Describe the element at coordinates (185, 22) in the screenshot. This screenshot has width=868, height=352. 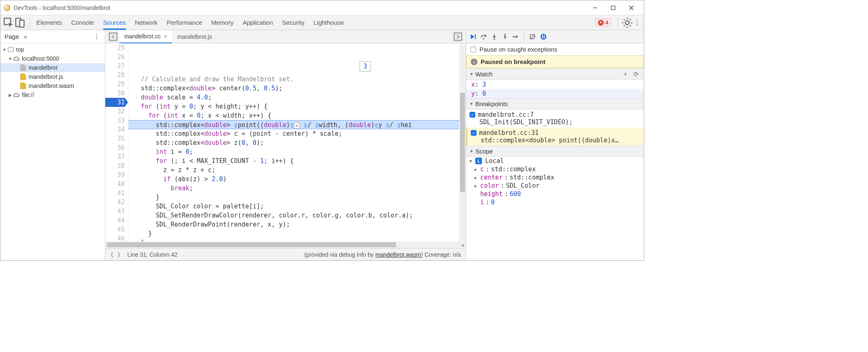
I see `tab-performance: Performance` at that location.